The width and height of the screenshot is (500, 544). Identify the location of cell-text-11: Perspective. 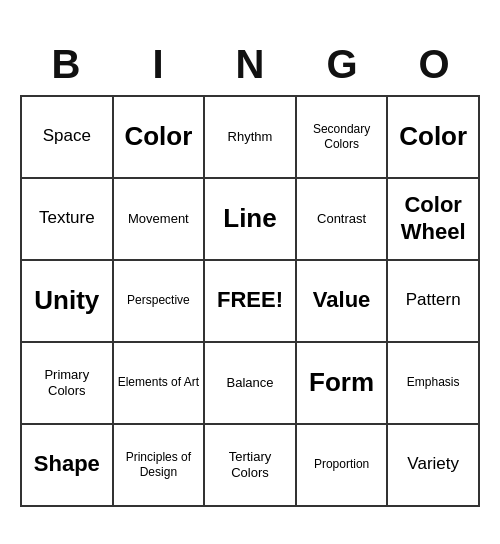
(158, 300).